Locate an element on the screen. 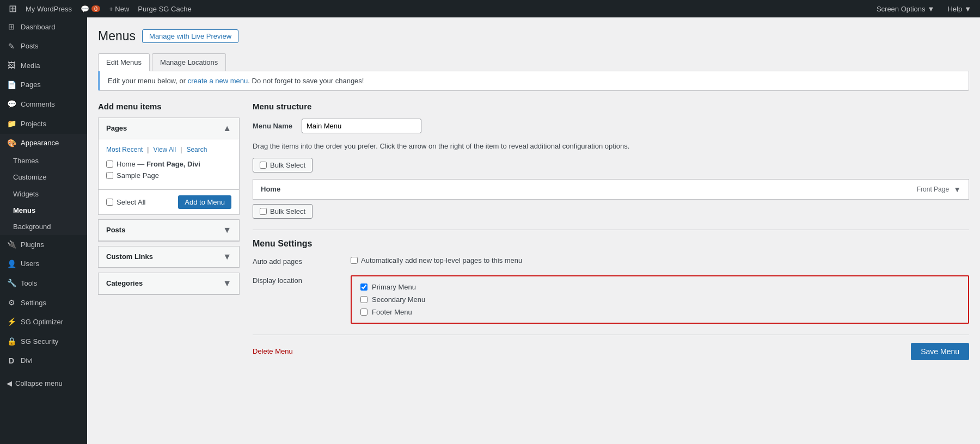 Image resolution: width=980 pixels, height=444 pixels. menu-item-home-arrow: ▼ is located at coordinates (957, 189).